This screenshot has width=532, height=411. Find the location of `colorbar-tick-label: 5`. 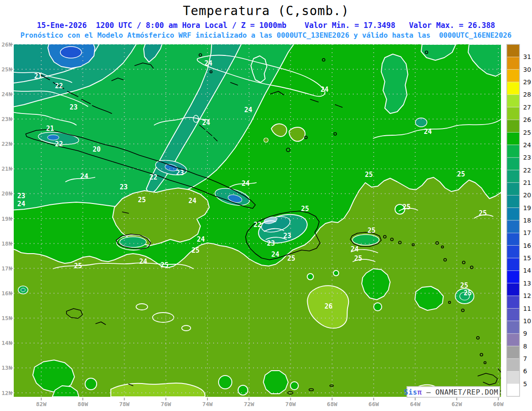

colorbar-tick-label: 5 is located at coordinates (525, 384).